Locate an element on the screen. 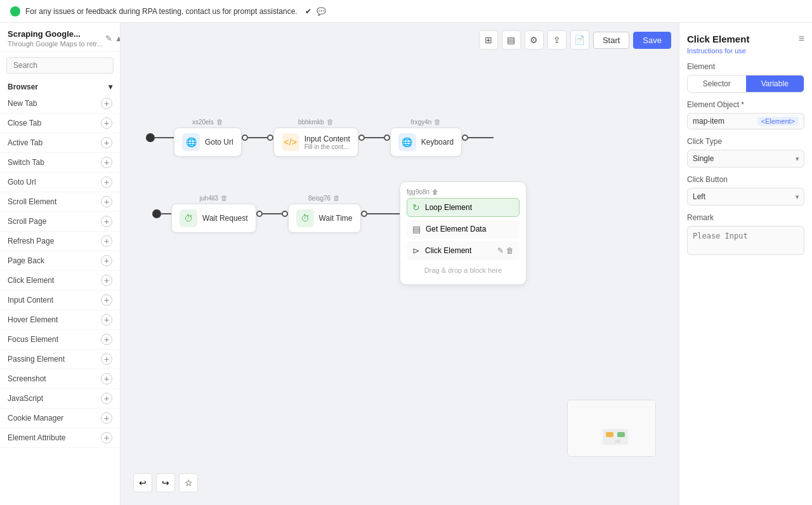 The height and width of the screenshot is (505, 812). add-refresh-page-icon: + is located at coordinates (107, 241).